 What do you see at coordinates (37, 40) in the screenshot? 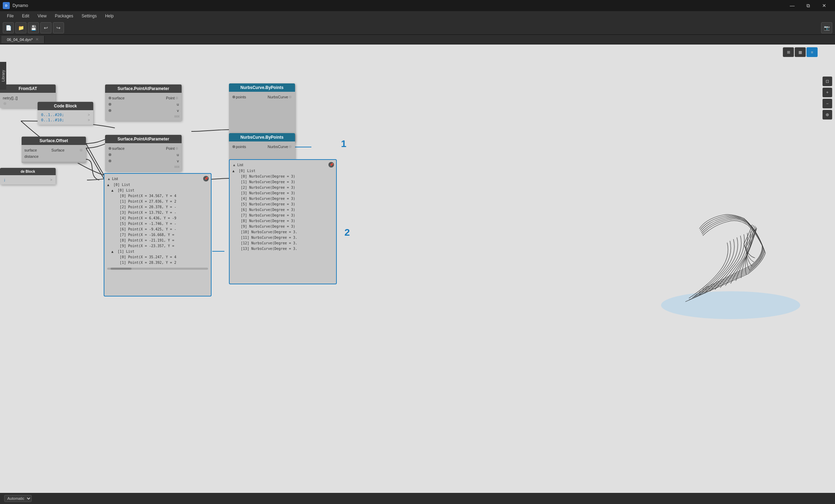
I see `close-tab-button: ✕` at bounding box center [37, 40].